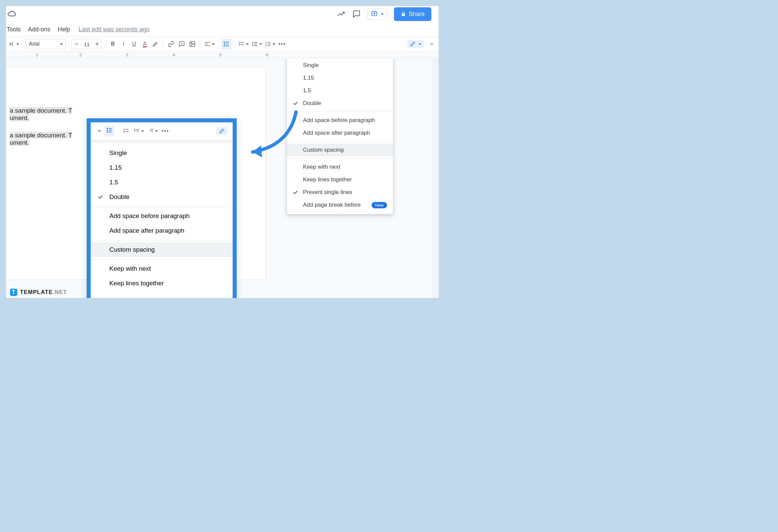 Image resolution: width=778 pixels, height=532 pixels. I want to click on present-icon, so click(374, 14).